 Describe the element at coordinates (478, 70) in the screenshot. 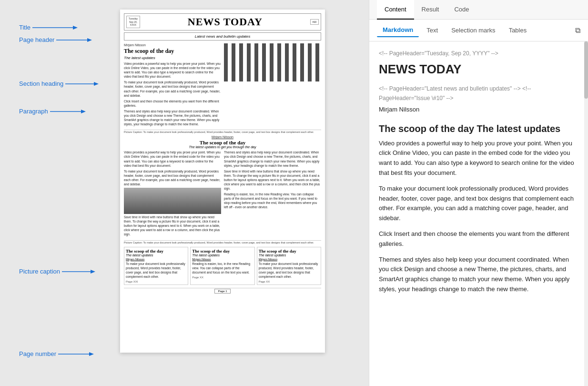

I see `content-main-title: NEWS TODAY` at that location.